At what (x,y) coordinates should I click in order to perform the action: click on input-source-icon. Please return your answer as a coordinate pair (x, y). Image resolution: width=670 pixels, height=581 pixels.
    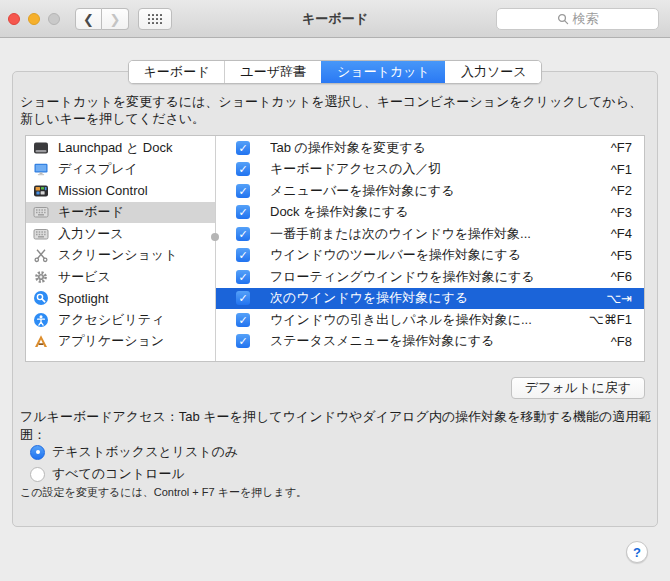
    Looking at the image, I should click on (41, 234).